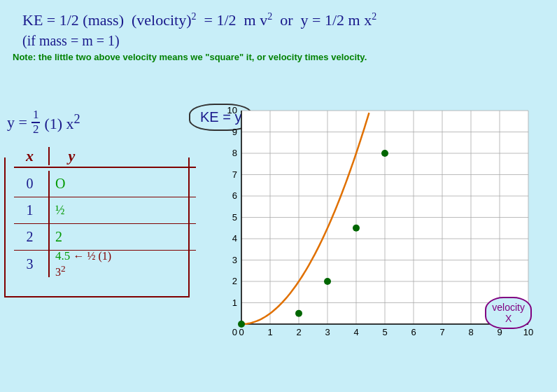 The width and height of the screenshot is (557, 392). Describe the element at coordinates (285, 41) in the screenshot. I see `if-mass-line: (if mass = m = 1)` at that location.